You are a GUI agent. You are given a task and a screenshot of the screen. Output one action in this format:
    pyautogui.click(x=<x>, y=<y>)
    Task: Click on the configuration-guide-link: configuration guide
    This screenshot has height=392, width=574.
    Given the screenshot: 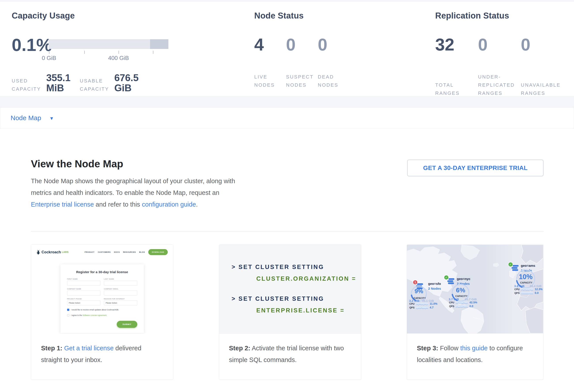 What is the action you would take?
    pyautogui.click(x=169, y=204)
    